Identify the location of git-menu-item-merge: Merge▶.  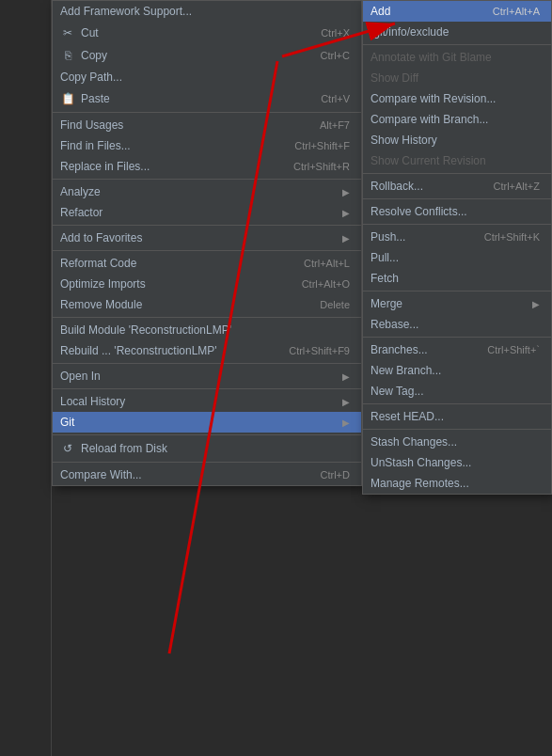
(457, 304).